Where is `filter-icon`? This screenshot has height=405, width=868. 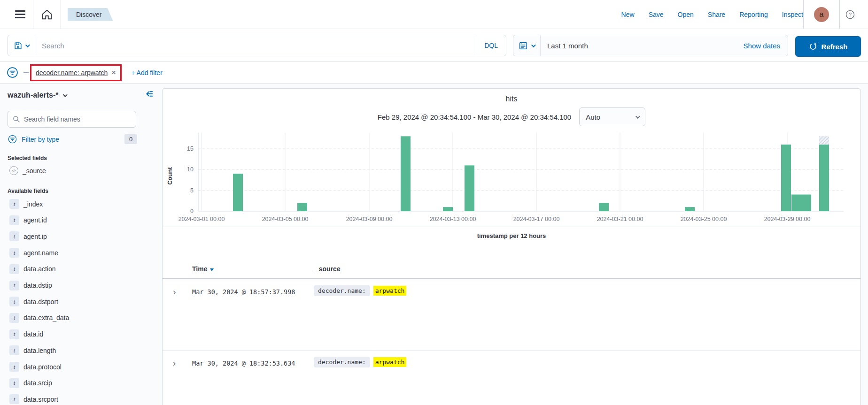 filter-icon is located at coordinates (12, 72).